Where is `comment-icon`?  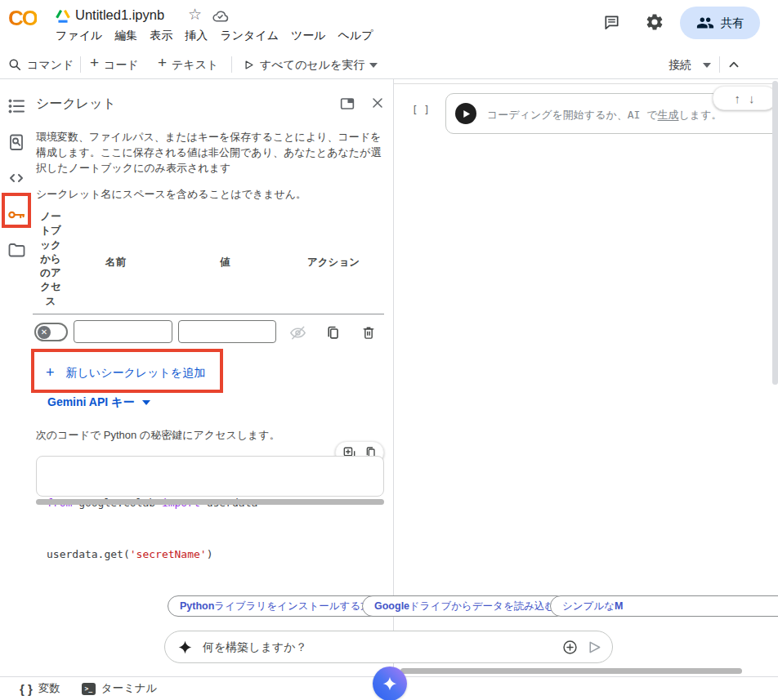 comment-icon is located at coordinates (611, 23).